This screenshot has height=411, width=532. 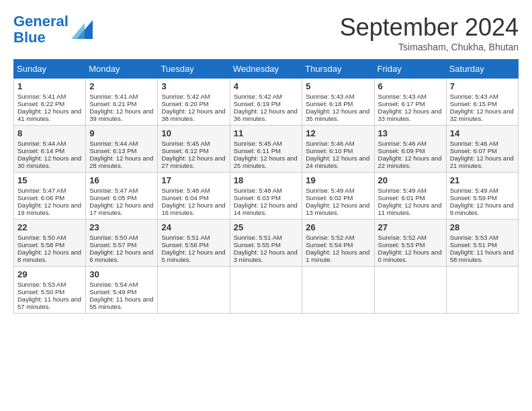 What do you see at coordinates (193, 86) in the screenshot?
I see `day-number: 3` at bounding box center [193, 86].